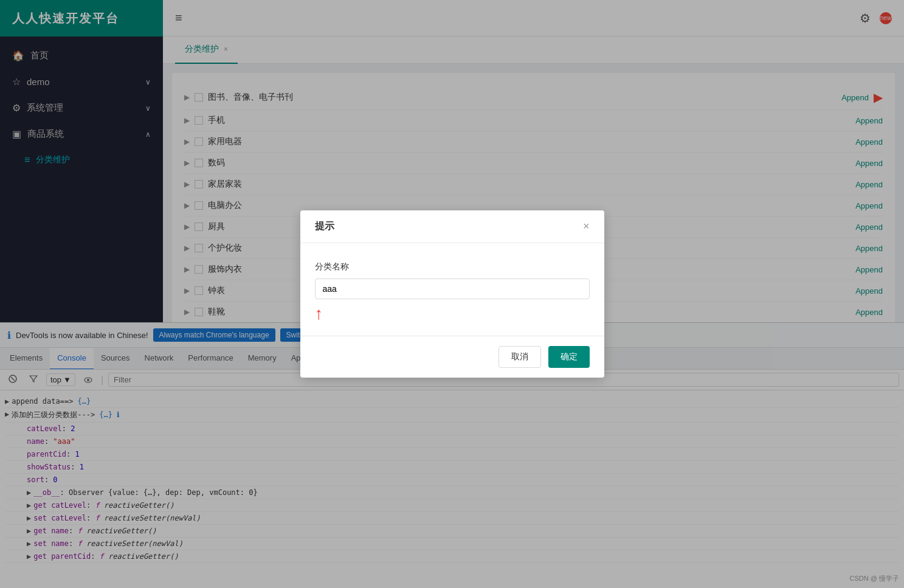 The width and height of the screenshot is (904, 588). What do you see at coordinates (452, 289) in the screenshot?
I see `category-name-input` at bounding box center [452, 289].